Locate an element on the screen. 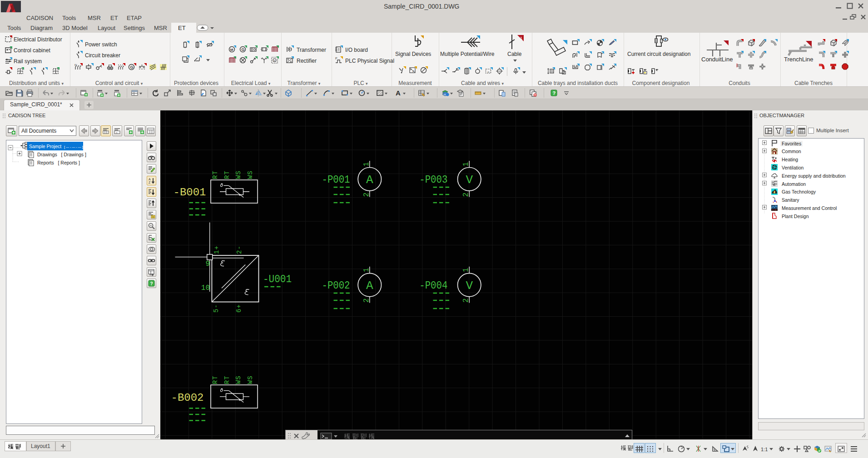 This screenshot has width=868, height=458. svg-text: o is located at coordinates (489, 72).